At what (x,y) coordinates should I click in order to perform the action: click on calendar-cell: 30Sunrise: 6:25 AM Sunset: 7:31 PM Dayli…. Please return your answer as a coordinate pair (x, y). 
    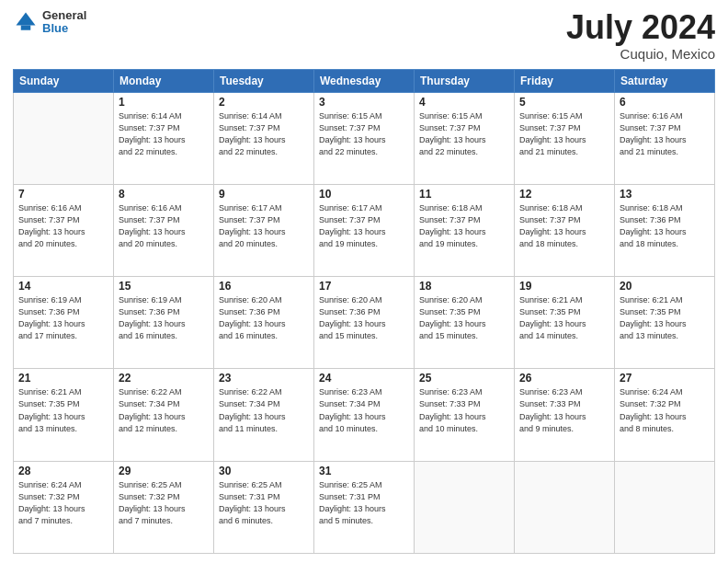
    Looking at the image, I should click on (265, 507).